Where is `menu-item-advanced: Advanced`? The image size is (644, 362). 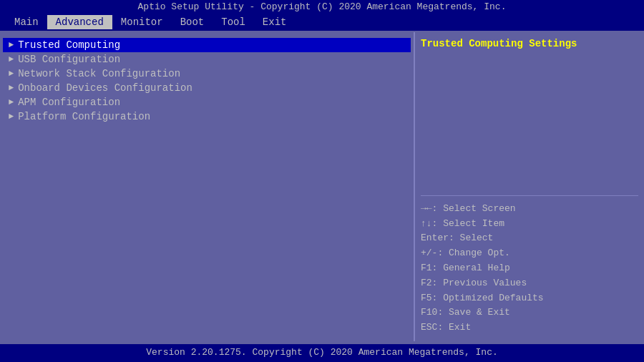 menu-item-advanced: Advanced is located at coordinates (80, 22).